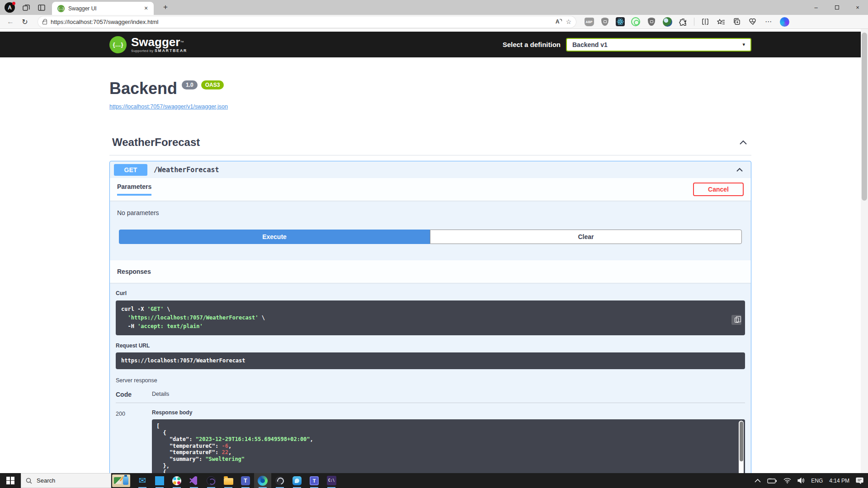 The width and height of the screenshot is (868, 488). Describe the element at coordinates (816, 7) in the screenshot. I see `minimize-button: –` at that location.